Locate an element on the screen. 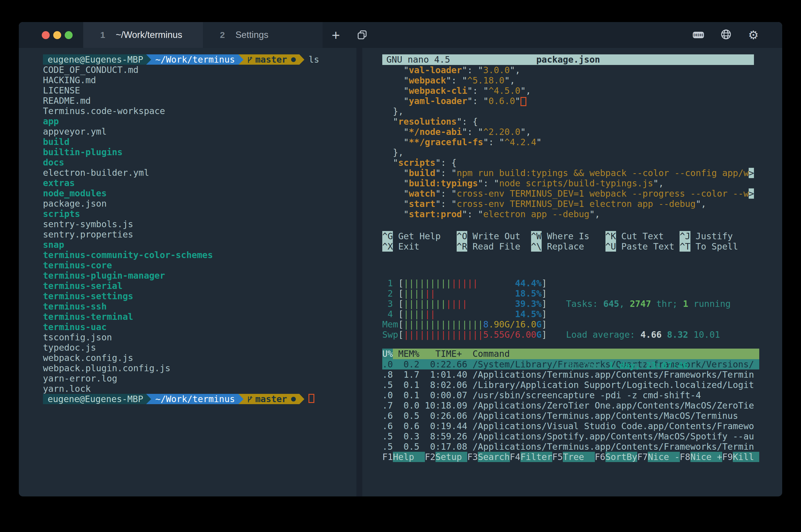 Image resolution: width=801 pixels, height=532 pixels. nano-line: "start:prod": "electron app --debug", is located at coordinates (582, 214).